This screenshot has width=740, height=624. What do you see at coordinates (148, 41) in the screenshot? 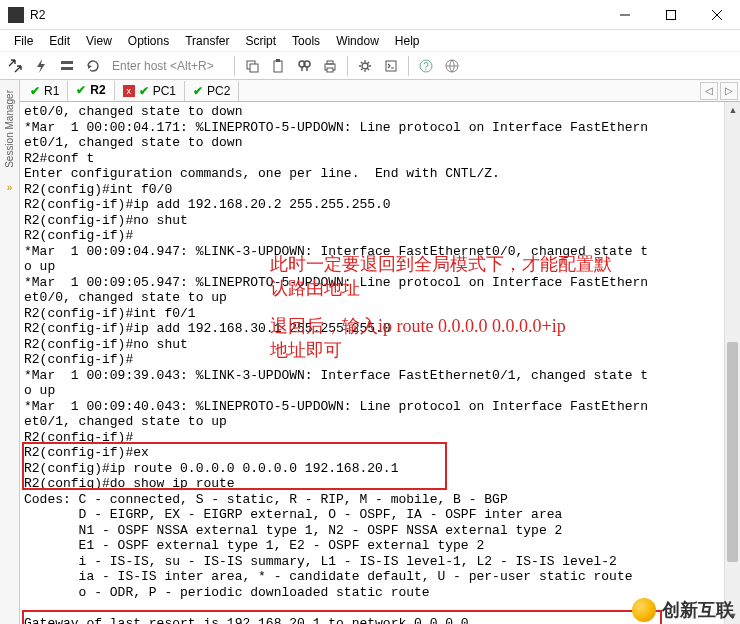
I see `menu-options: Options` at bounding box center [148, 41].